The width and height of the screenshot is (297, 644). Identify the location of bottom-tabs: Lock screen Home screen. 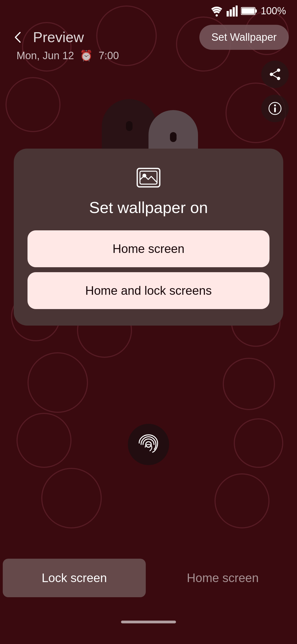
(148, 578).